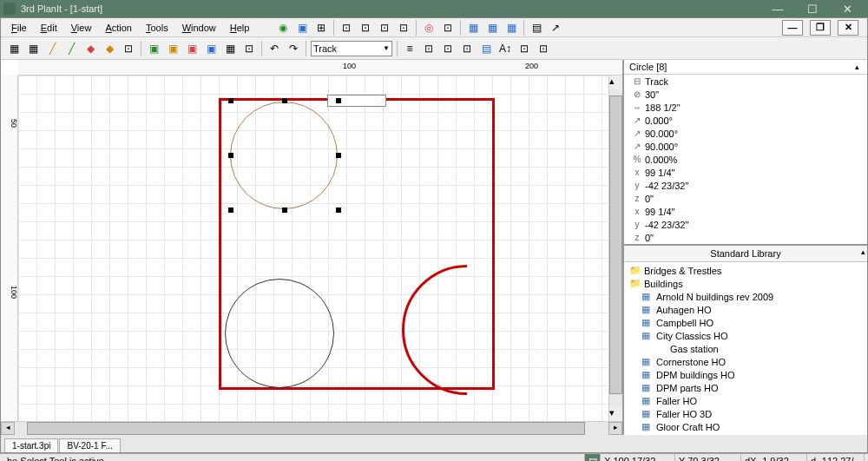 This screenshot has width=868, height=461. Describe the element at coordinates (746, 160) in the screenshot. I see `property-row: %0.000%` at that location.